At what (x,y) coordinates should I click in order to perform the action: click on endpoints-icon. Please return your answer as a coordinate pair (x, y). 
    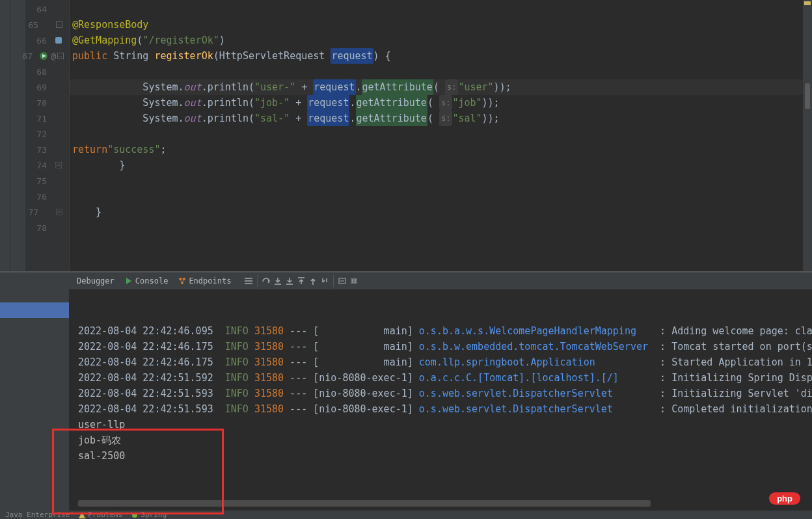
    Looking at the image, I should click on (182, 281).